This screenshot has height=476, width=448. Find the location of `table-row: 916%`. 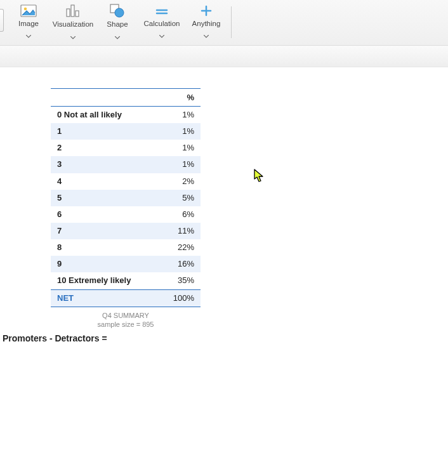

table-row: 916% is located at coordinates (126, 264).